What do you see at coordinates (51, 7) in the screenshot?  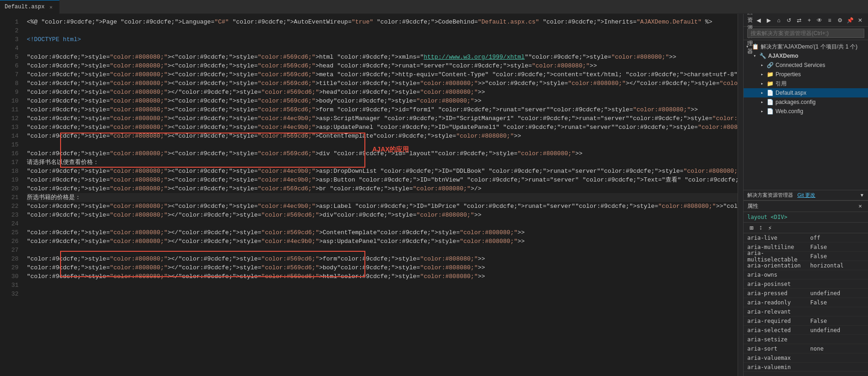 I see `tab-close-button: ✕` at bounding box center [51, 7].